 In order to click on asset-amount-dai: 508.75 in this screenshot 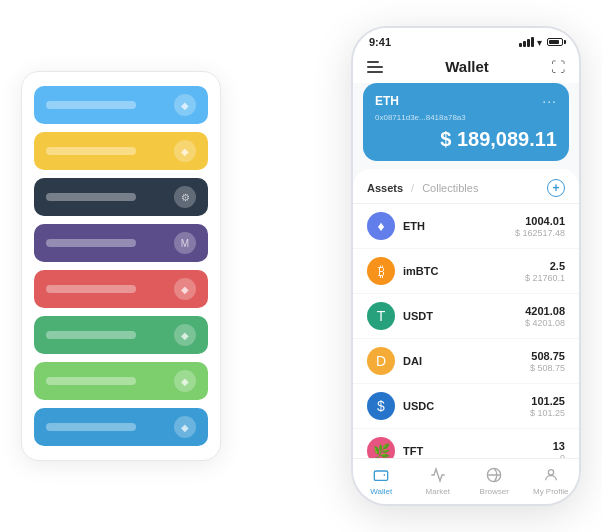, I will do `click(548, 356)`.